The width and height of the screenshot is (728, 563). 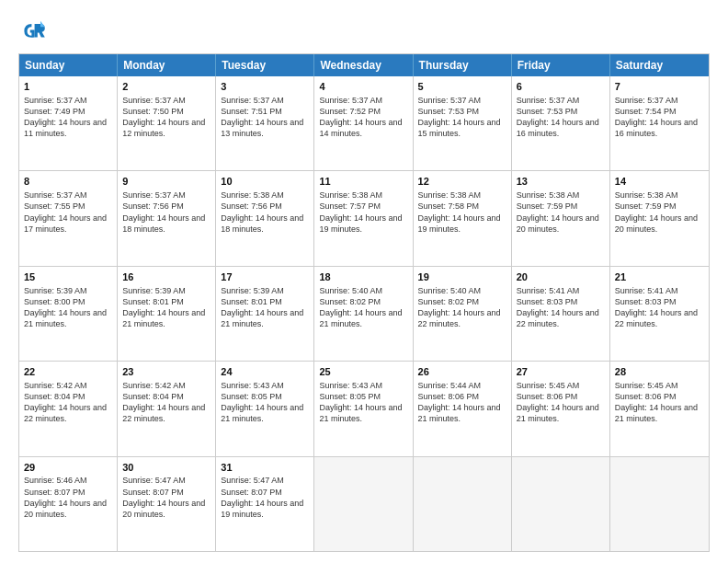 What do you see at coordinates (265, 278) in the screenshot?
I see `day-number: 17` at bounding box center [265, 278].